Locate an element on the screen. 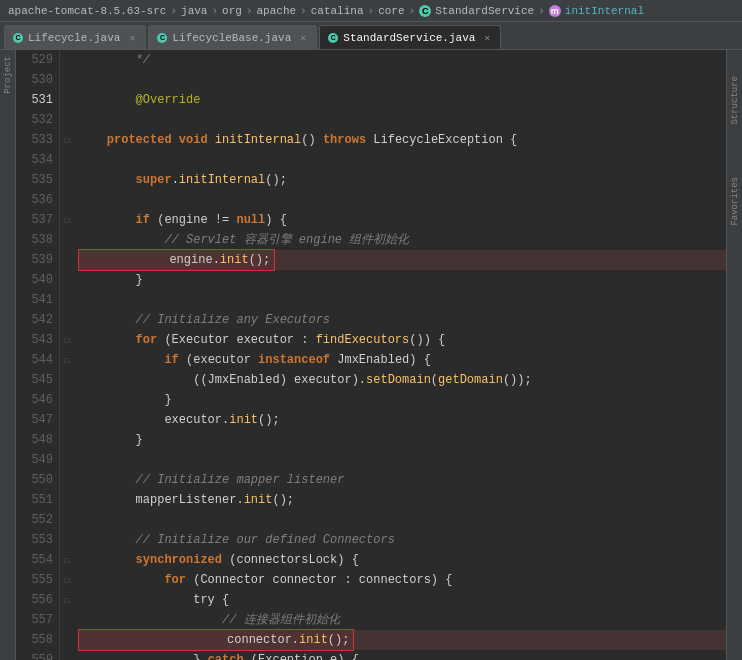  line-num-546: 546 is located at coordinates (34, 400).